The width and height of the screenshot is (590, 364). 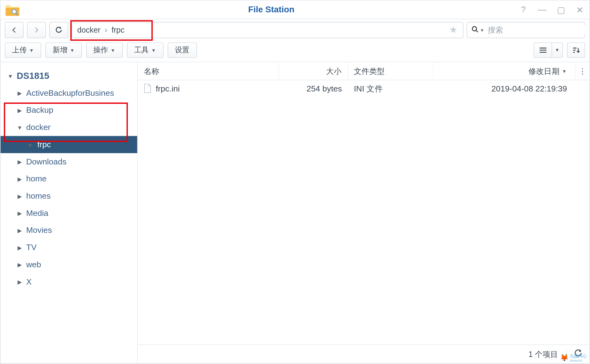 I want to click on settings-button: 设置, so click(x=182, y=50).